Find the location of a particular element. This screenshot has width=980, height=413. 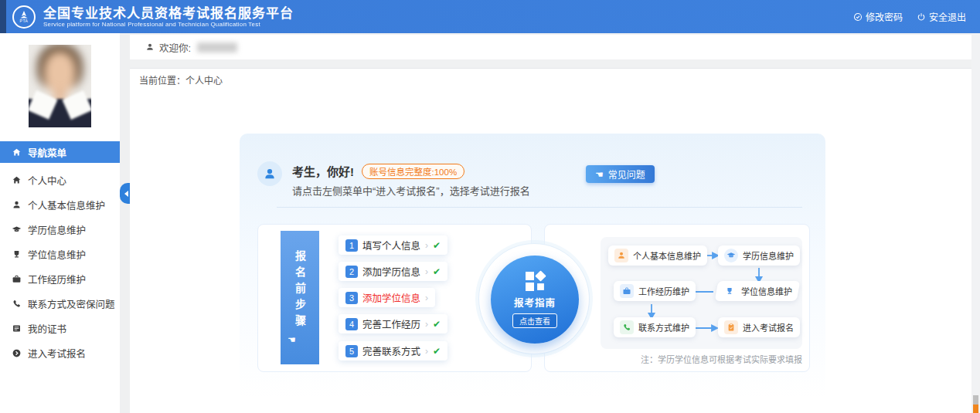

logout-label: 安全退出 is located at coordinates (948, 17).